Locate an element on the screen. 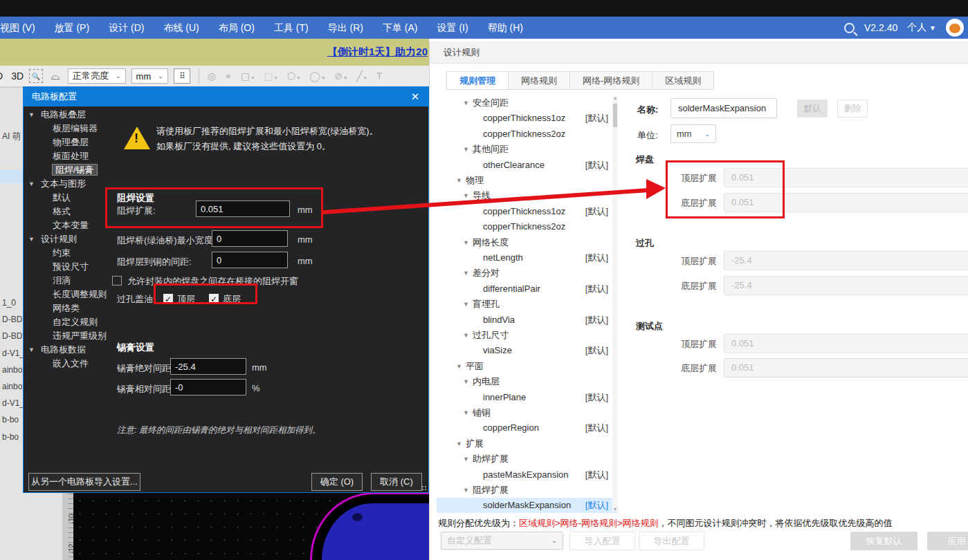  tab-region-rules: 区域规则 is located at coordinates (683, 80).